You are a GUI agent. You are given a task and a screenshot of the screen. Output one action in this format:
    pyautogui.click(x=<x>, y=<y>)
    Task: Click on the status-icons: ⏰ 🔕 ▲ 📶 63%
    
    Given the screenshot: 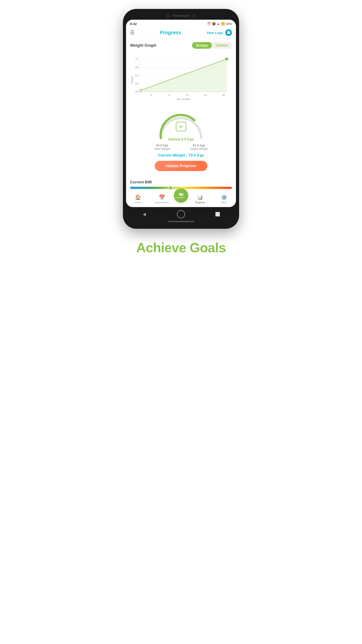 What is the action you would take?
    pyautogui.click(x=219, y=24)
    